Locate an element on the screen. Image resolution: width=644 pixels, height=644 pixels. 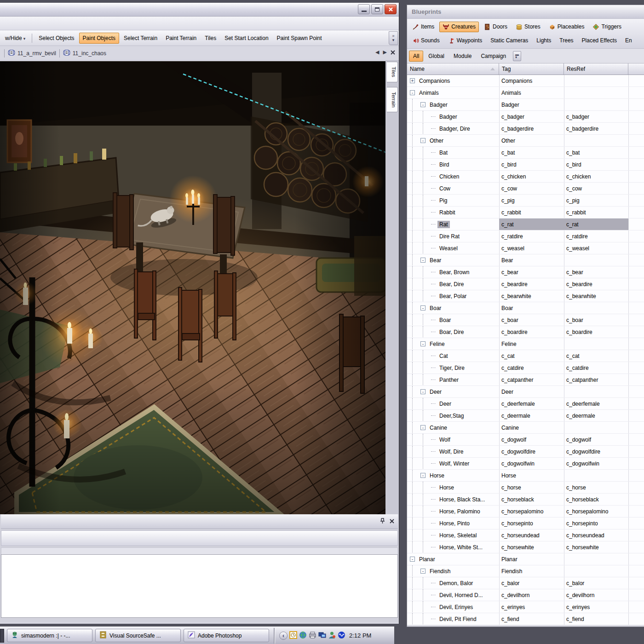
tree-row-rabbit: Rabbitc_rabbitc_rabbit is located at coordinates (525, 213).